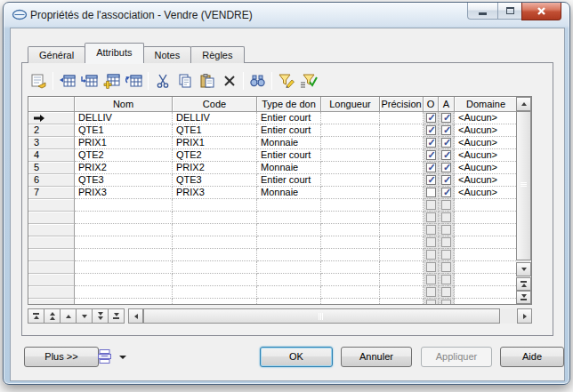  Describe the element at coordinates (114, 53) in the screenshot. I see `tab-attributs: Attributs` at that location.